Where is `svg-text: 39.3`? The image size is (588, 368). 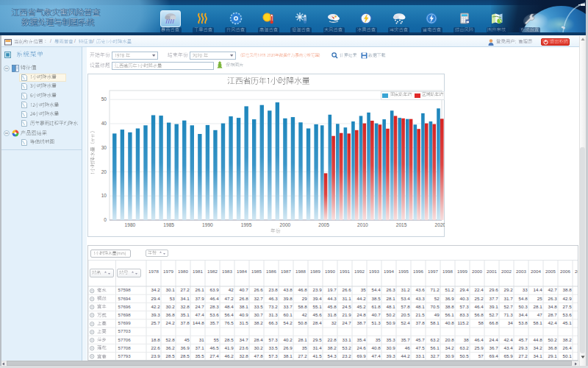 svg-text: 39.3 is located at coordinates (391, 356).